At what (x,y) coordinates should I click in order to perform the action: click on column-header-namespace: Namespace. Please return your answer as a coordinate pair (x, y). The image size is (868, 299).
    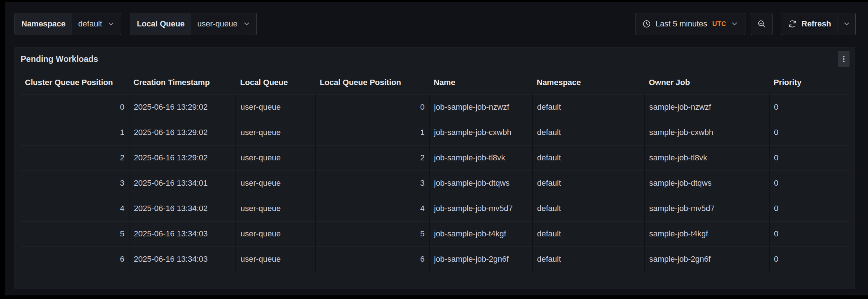
    Looking at the image, I should click on (588, 83).